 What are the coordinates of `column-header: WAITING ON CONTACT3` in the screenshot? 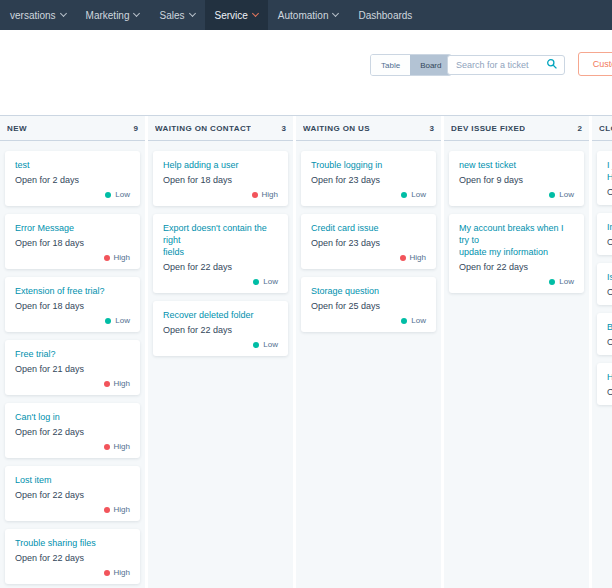 It's located at (220, 128).